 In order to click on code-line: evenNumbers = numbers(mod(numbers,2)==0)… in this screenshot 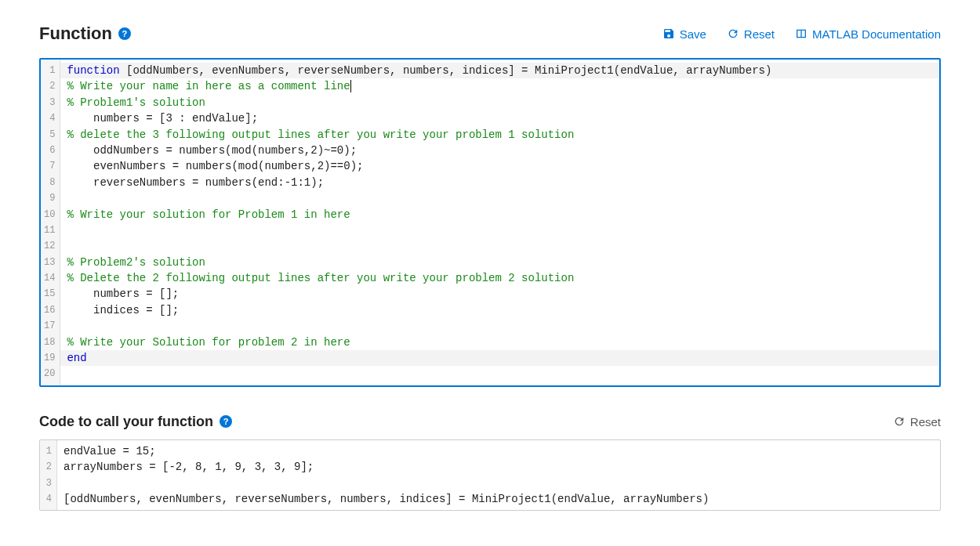, I will do `click(500, 166)`.